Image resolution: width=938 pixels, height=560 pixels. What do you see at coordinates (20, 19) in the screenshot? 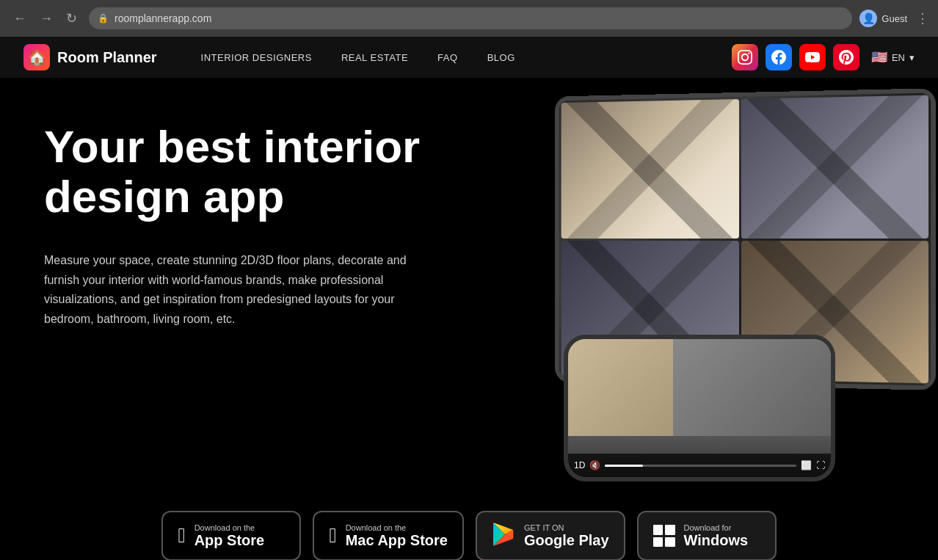
I see `back-button: ←` at bounding box center [20, 19].